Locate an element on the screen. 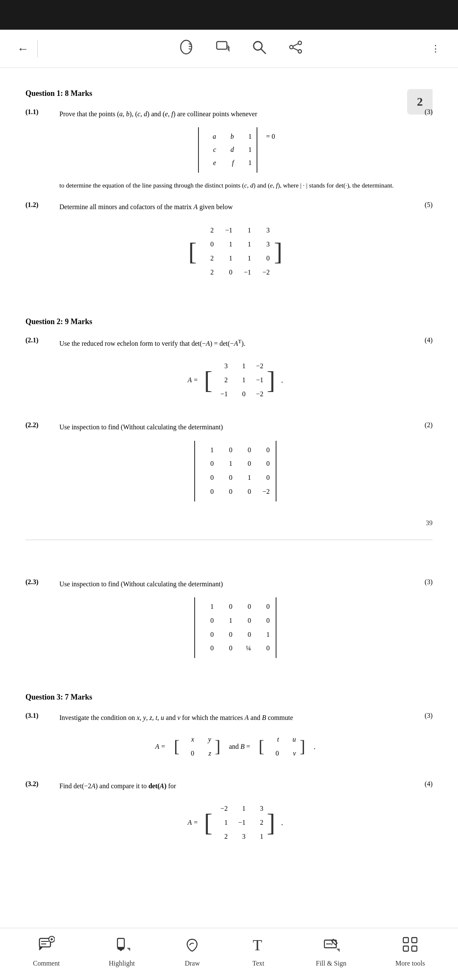  q2-2-marks: (2) is located at coordinates (422, 465).